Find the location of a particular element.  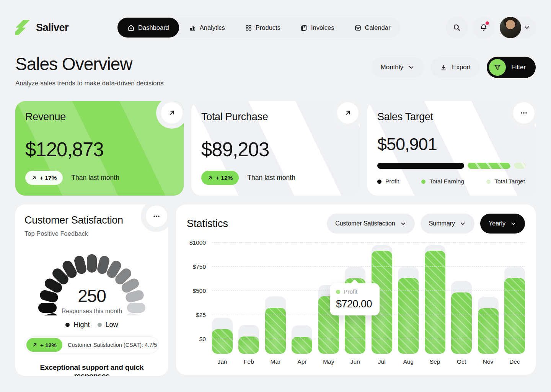

revenue-delta-note: Than last month is located at coordinates (95, 178).